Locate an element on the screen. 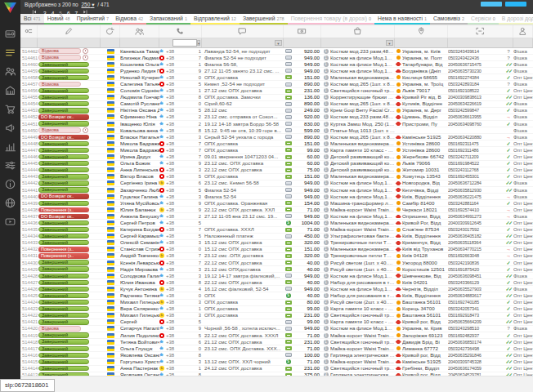  page-first-icon is located at coordinates (35, 13).